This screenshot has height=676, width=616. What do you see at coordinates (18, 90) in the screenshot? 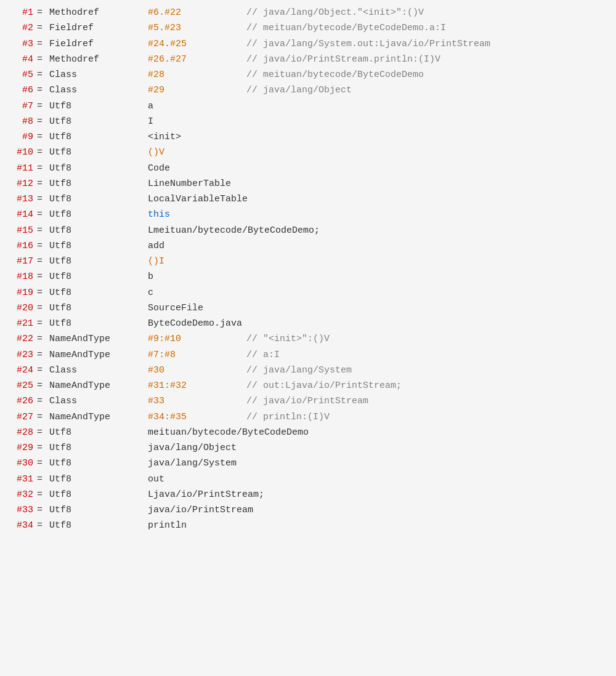
I see `row-index: #6` at bounding box center [18, 90].